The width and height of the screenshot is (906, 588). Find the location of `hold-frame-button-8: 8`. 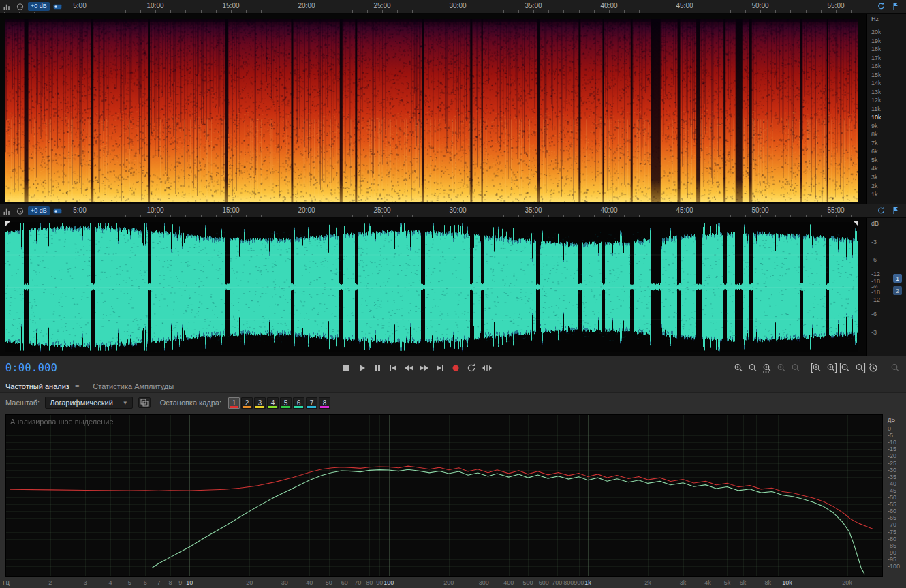

hold-frame-button-8: 8 is located at coordinates (324, 403).